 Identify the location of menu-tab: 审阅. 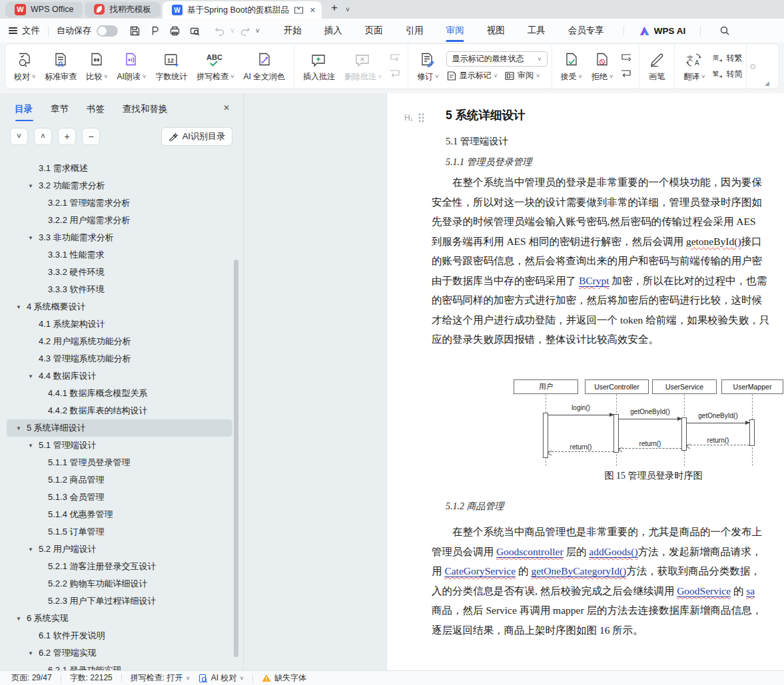
(456, 31).